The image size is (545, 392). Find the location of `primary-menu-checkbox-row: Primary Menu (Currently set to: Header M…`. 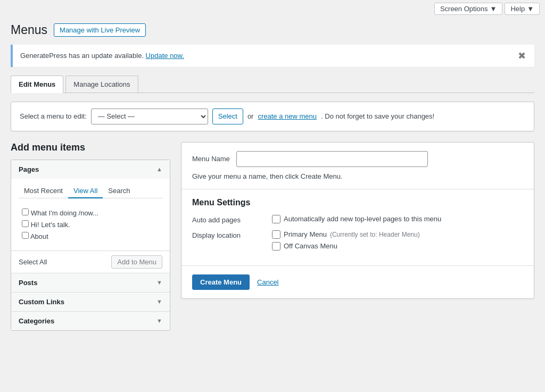

primary-menu-checkbox-row: Primary Menu (Currently set to: Header M… is located at coordinates (346, 235).